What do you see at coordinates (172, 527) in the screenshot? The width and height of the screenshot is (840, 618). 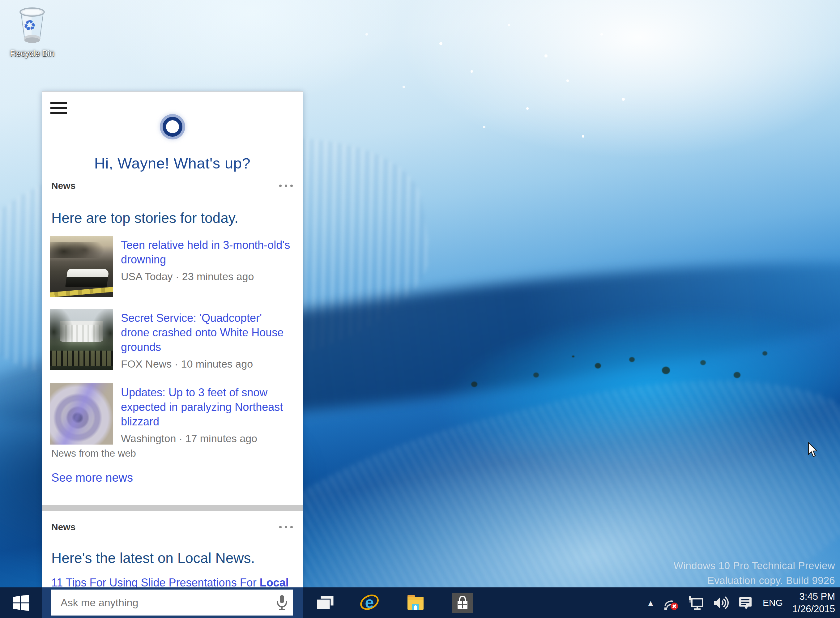 I see `local-news-section-header: News` at bounding box center [172, 527].